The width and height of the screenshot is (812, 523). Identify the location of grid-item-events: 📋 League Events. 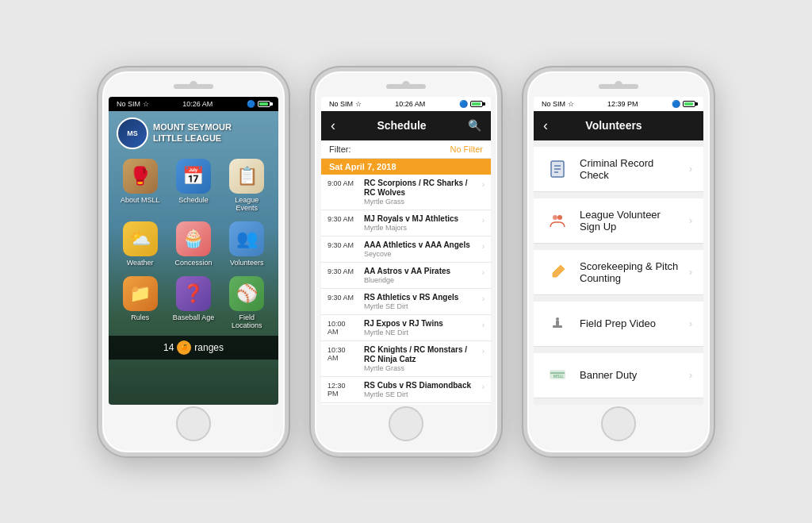
(247, 186).